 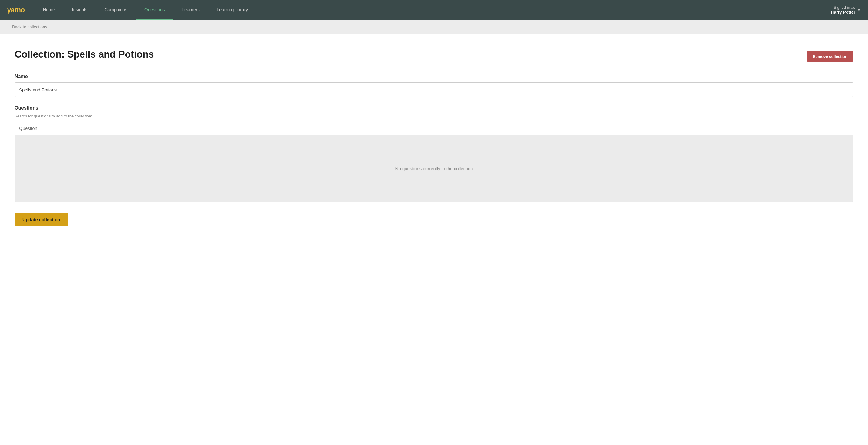 I want to click on questions-label: Questions, so click(x=434, y=108).